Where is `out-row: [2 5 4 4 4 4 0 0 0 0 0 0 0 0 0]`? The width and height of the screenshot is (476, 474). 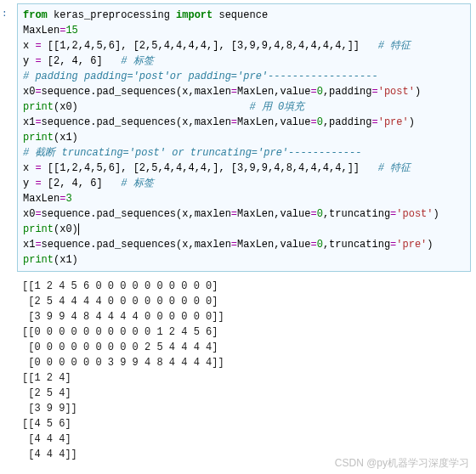
out-row: [2 5 4 4 4 4 0 0 0 0 0 0 0 0 0] is located at coordinates (120, 302).